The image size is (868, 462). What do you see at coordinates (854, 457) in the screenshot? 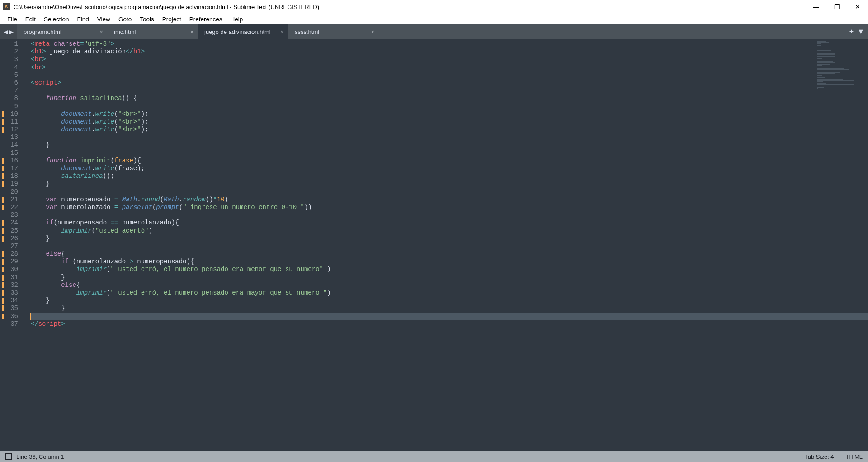
I see `status-syntax: HTML` at bounding box center [854, 457].